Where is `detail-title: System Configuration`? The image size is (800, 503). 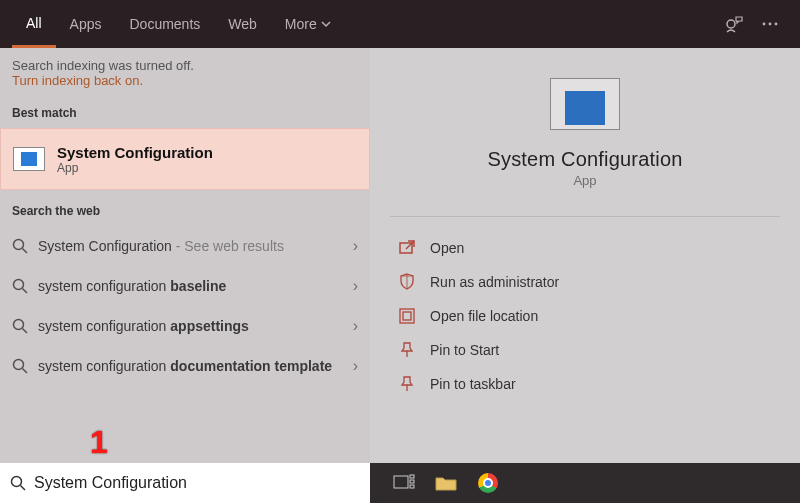 detail-title: System Configuration is located at coordinates (584, 160).